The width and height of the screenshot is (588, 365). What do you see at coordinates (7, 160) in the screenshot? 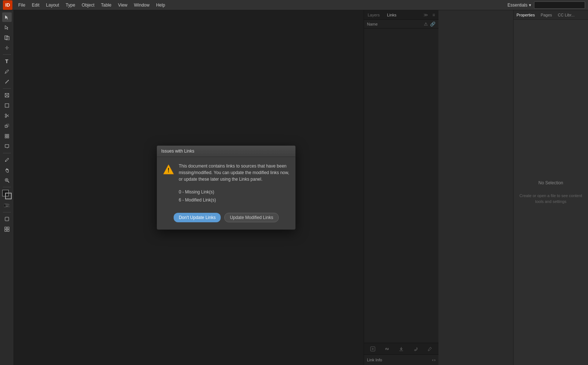
I see `eyedropper-btn` at bounding box center [7, 160].